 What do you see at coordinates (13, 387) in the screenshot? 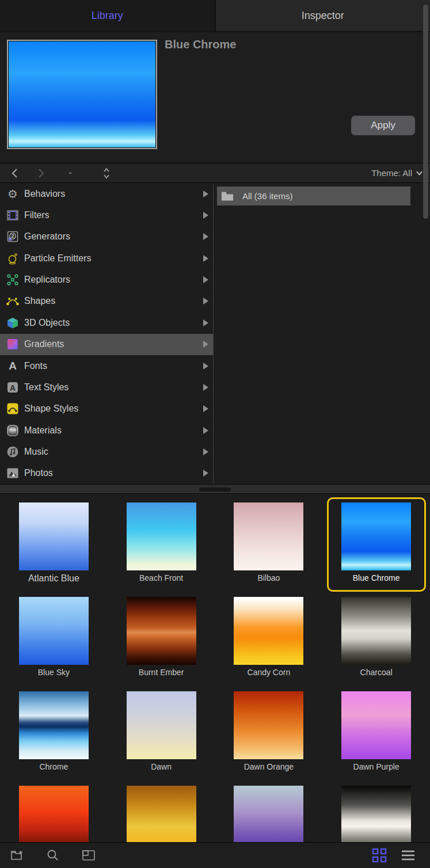
I see `svg-text: A` at bounding box center [13, 387].